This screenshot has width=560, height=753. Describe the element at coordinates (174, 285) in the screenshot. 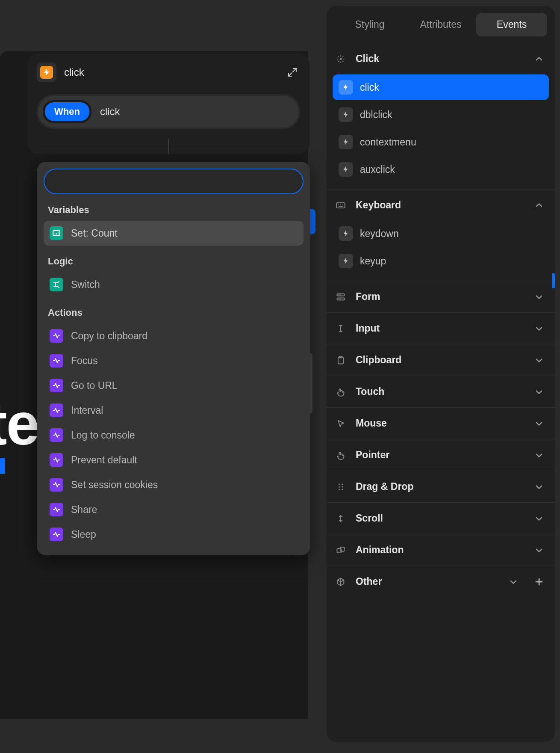

I see `action-option: Switch` at that location.